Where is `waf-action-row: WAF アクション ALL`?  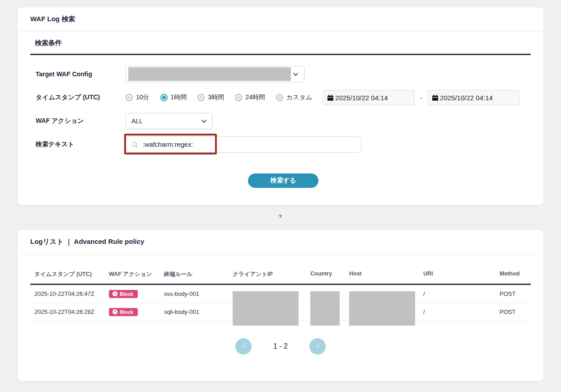
waf-action-row: WAF アクション ALL is located at coordinates (283, 121).